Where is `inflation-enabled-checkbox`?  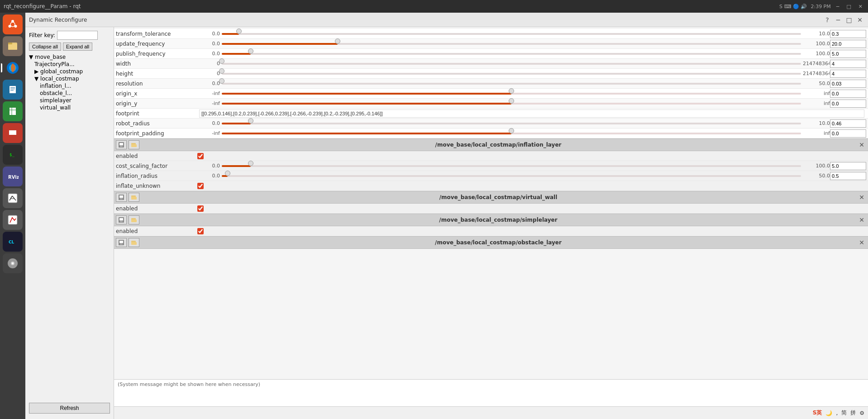
inflation-enabled-checkbox is located at coordinates (200, 156).